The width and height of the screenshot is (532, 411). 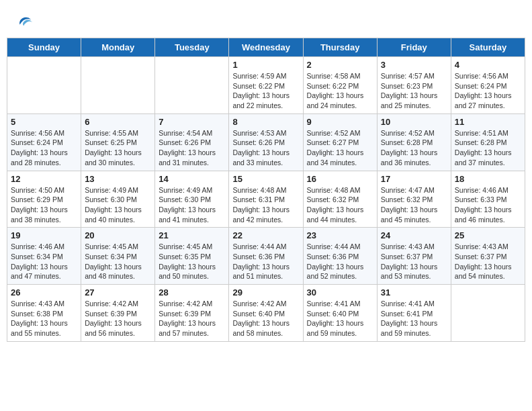 I want to click on day-number: 30, so click(x=340, y=293).